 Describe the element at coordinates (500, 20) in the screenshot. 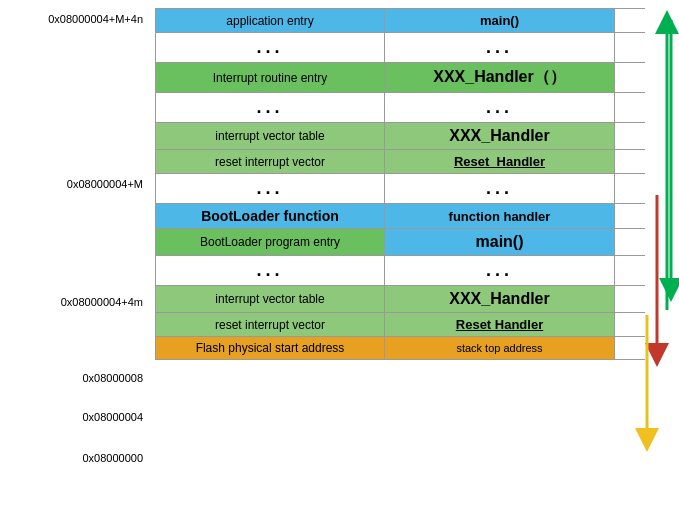

I see `cell-app-entry-right: main()` at that location.